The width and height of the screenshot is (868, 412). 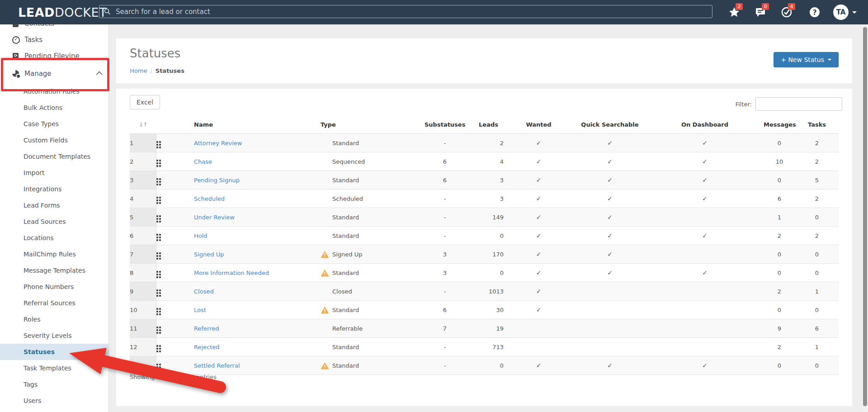 I want to click on help-icon: ?, so click(x=815, y=13).